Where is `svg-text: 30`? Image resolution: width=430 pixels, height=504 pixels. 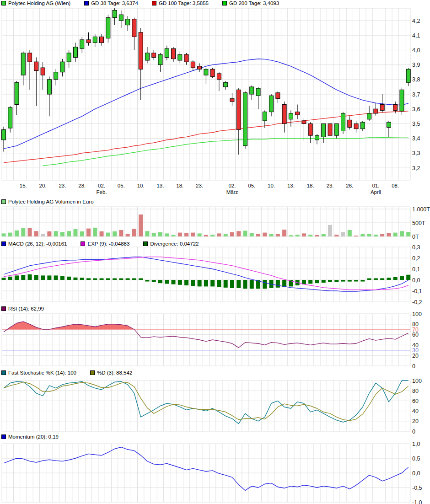 svg-text: 30 is located at coordinates (415, 350).